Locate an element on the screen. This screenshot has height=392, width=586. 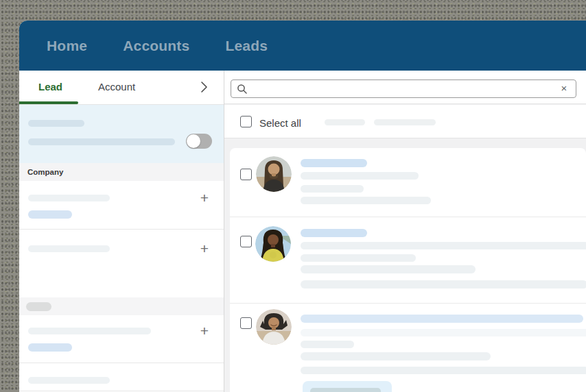
top-nav: Home Accounts Leads is located at coordinates (303, 45).